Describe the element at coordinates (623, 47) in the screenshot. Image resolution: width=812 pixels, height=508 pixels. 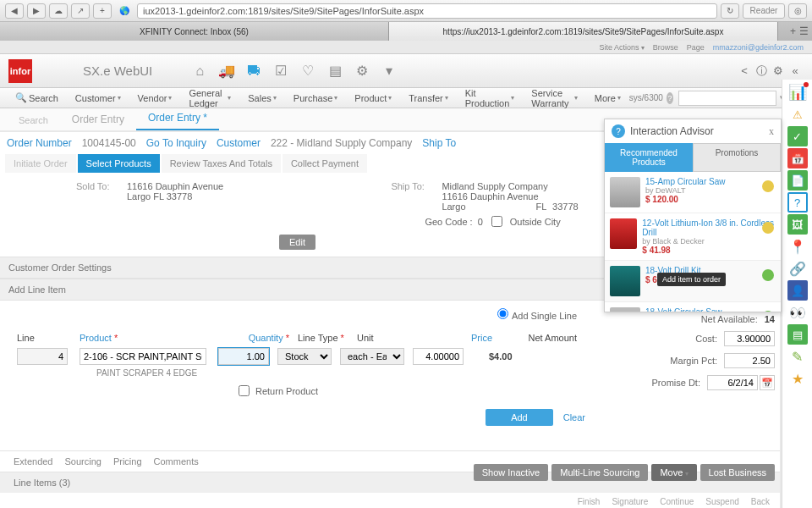
I see `site-actions: Site Actions` at that location.